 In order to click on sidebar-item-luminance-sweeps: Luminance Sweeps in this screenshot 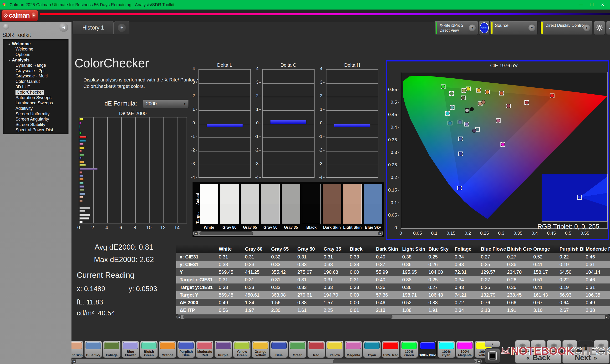, I will do `click(36, 103)`.